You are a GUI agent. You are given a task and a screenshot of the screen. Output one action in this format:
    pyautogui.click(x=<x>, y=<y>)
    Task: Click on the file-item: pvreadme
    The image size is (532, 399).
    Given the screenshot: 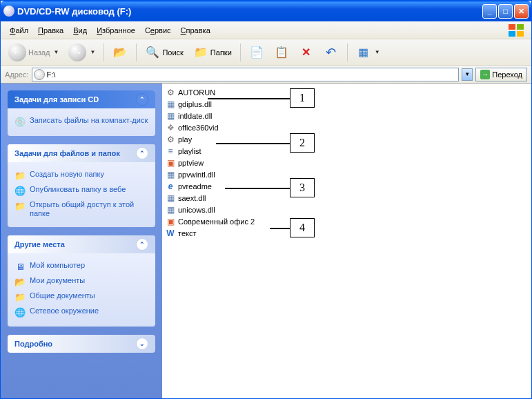 What is the action you would take?
    pyautogui.click(x=346, y=186)
    